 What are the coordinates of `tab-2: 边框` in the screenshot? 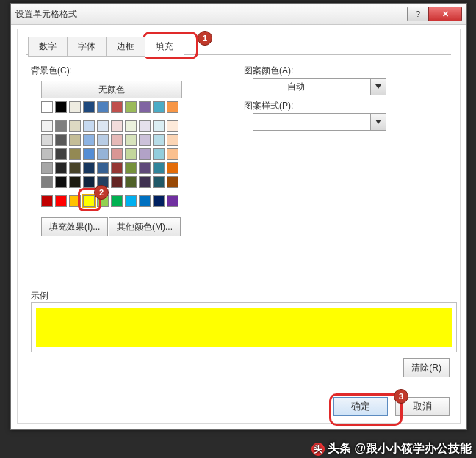 It's located at (126, 47).